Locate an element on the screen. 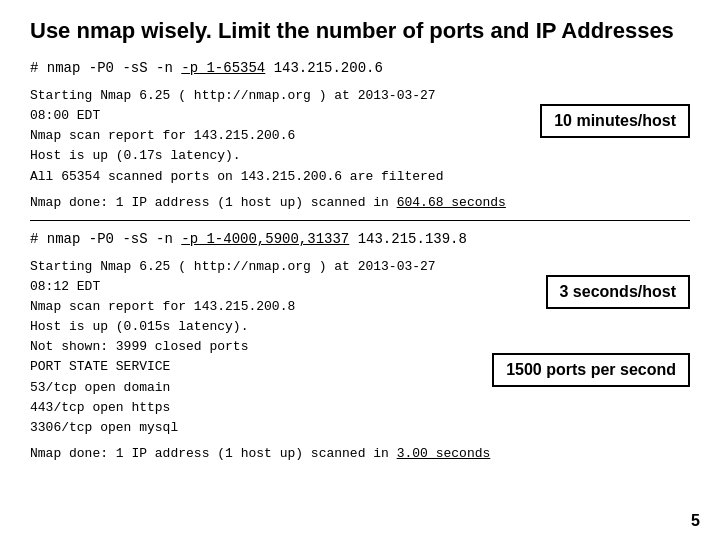 This screenshot has width=720, height=540. section1-line3: Host is up (0.17s latency). is located at coordinates (250, 156).